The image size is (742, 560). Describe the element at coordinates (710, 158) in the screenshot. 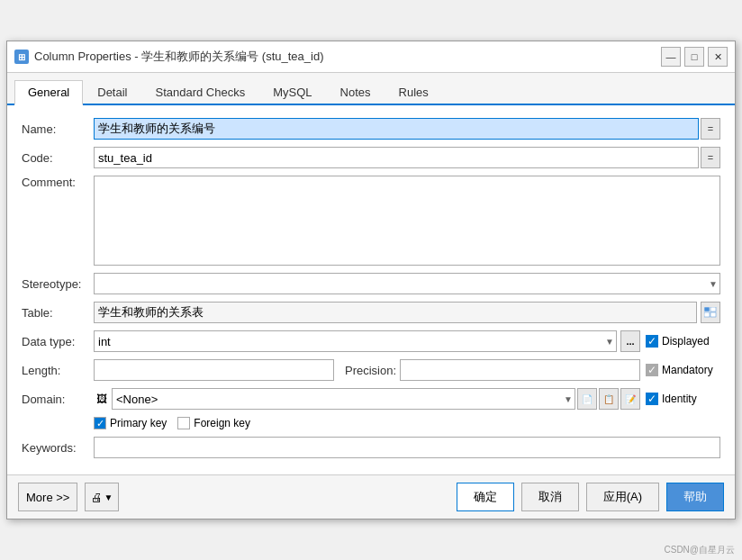

I see `code-eq-button: =` at that location.